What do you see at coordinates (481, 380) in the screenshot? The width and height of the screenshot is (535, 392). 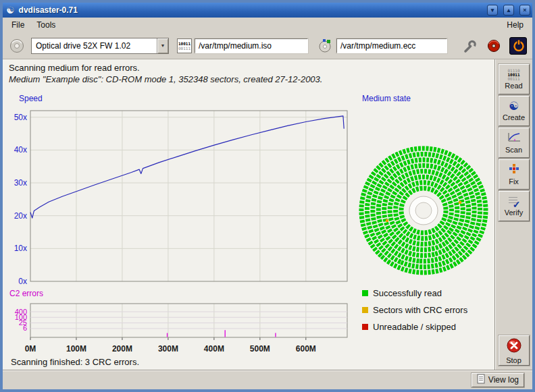 I see `log-page-icon` at bounding box center [481, 380].